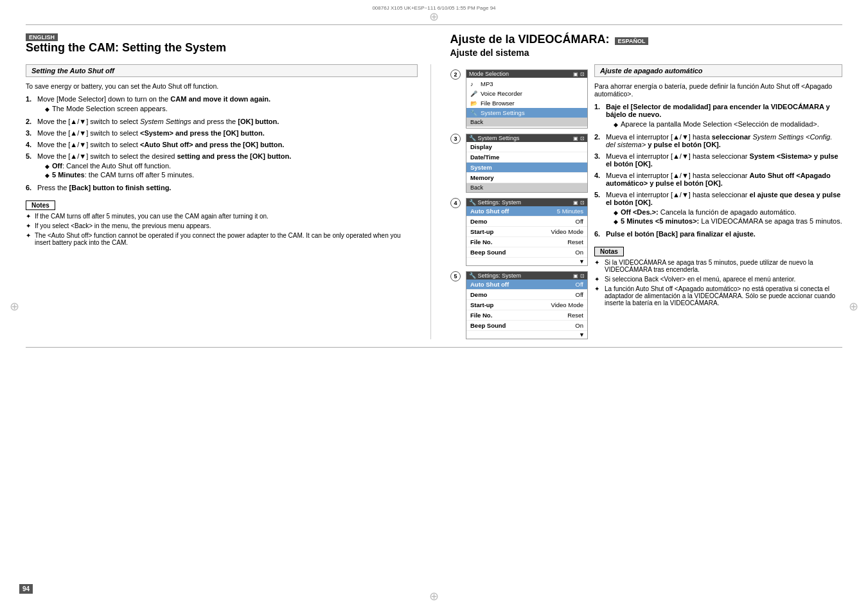  What do you see at coordinates (434, 17) in the screenshot?
I see `crosshair-top: ⊕` at bounding box center [434, 17].